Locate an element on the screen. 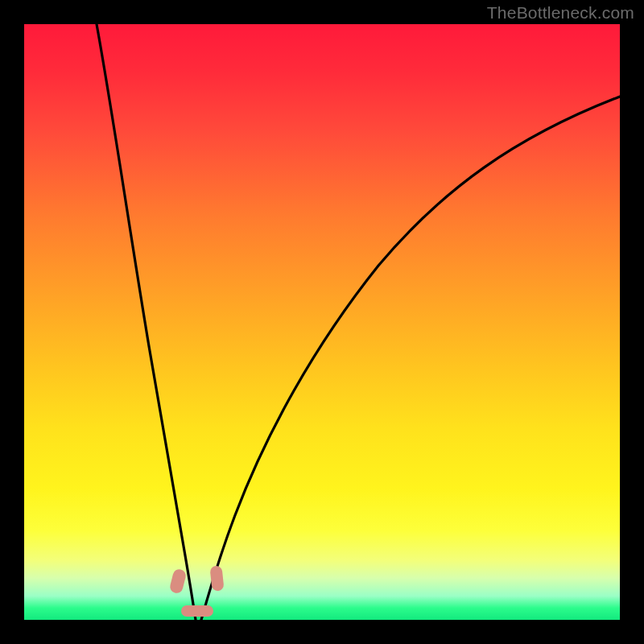  bottom-marker is located at coordinates (197, 611).